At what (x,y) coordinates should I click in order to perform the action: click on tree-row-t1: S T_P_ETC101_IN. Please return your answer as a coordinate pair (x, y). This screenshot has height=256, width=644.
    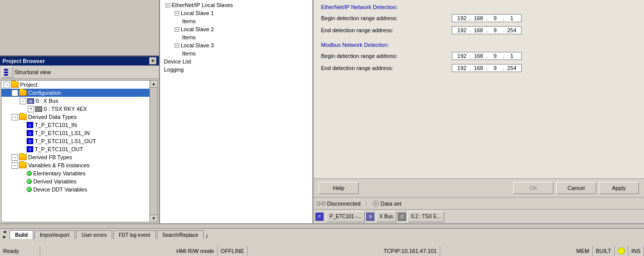
    Looking at the image, I should click on (75, 125).